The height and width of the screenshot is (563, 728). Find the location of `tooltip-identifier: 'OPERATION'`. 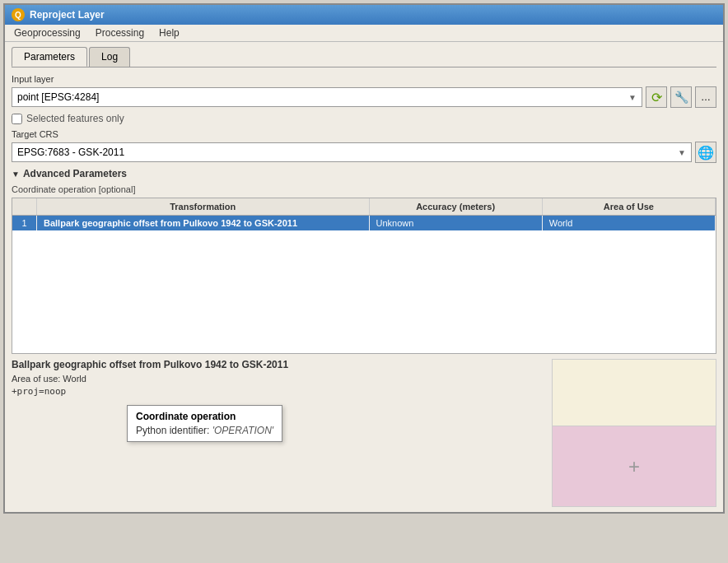

tooltip-identifier: 'OPERATION' is located at coordinates (243, 430).